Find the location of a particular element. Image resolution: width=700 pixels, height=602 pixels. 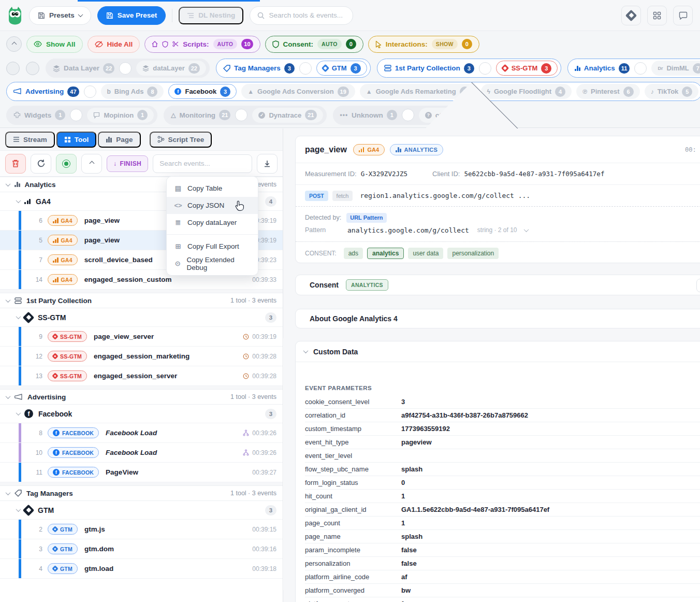

event-row: 10 fFACEBOOK Facebook Load 00:39:26 is located at coordinates (141, 453).